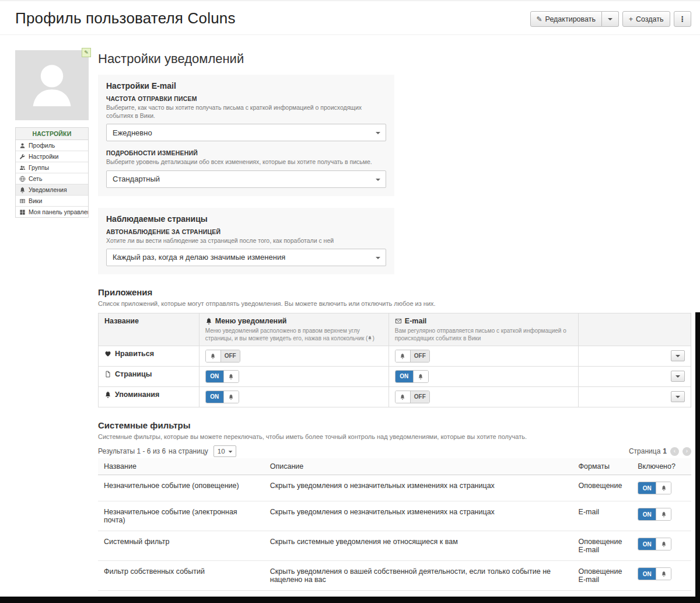  Describe the element at coordinates (22, 168) in the screenshot. I see `users-icon` at that location.